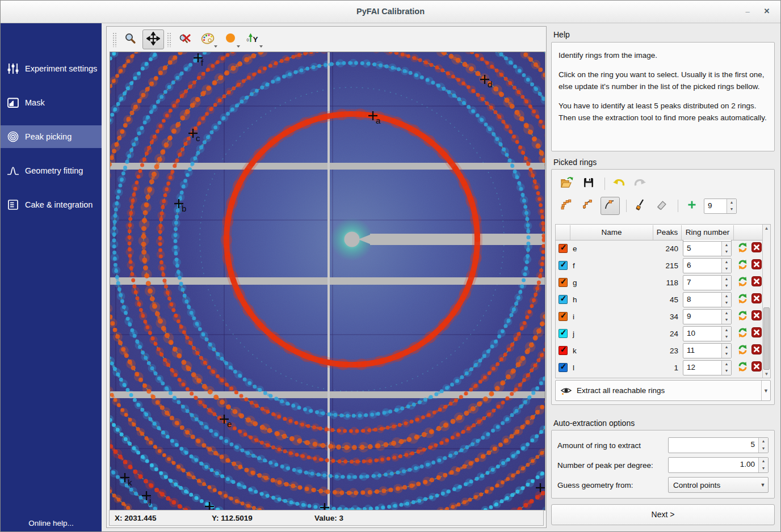 The height and width of the screenshot is (532, 781). Describe the element at coordinates (766, 301) in the screenshot. I see `table-scrollbar: ▲ ▼` at that location.